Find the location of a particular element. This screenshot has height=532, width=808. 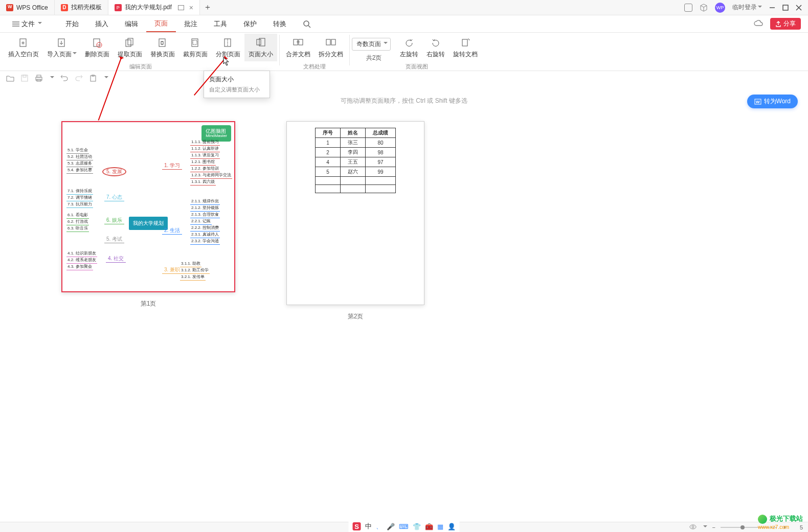

zoom-out-button: − is located at coordinates (714, 527).